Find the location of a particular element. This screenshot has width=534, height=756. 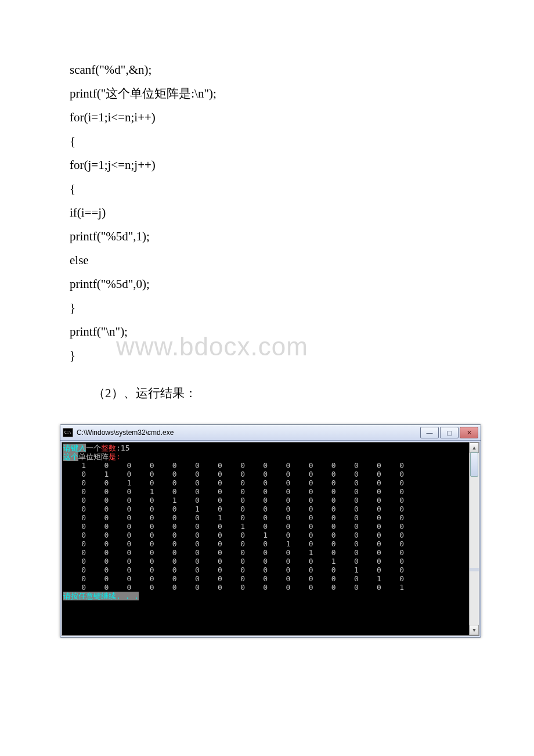

console-output: 请键入一个整数:15这个单位矩阵是: 1 0 0 0 0 0 0 0 0 0 0… is located at coordinates (270, 445).